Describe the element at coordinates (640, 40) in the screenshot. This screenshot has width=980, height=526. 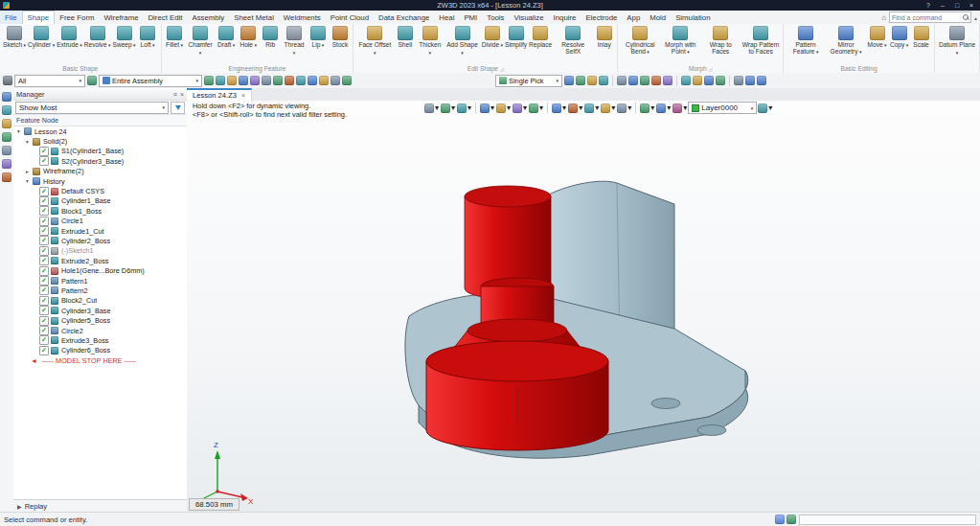
I see `ribbon-button-cylindrical-bend: Cylindrical Bend ▾` at that location.